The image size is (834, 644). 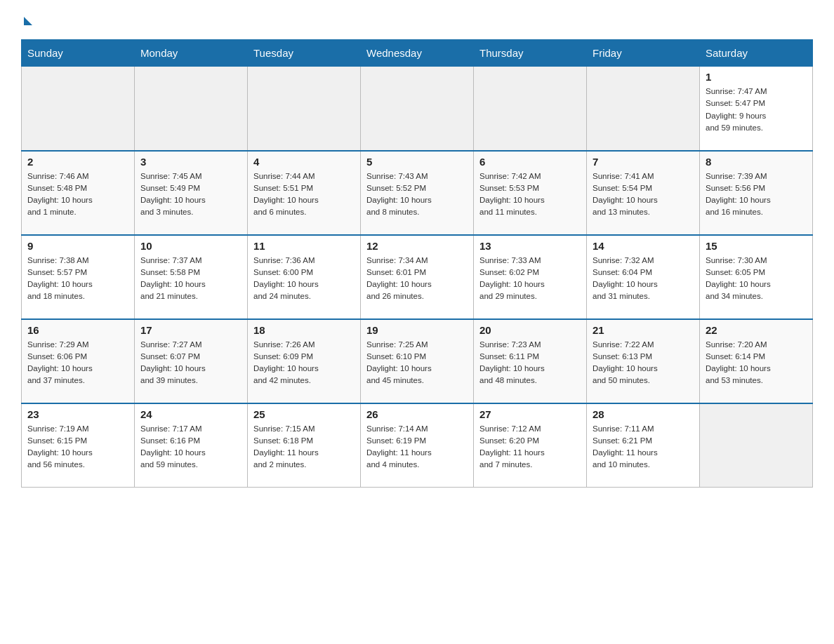 I want to click on logo-arrow-icon, so click(x=28, y=21).